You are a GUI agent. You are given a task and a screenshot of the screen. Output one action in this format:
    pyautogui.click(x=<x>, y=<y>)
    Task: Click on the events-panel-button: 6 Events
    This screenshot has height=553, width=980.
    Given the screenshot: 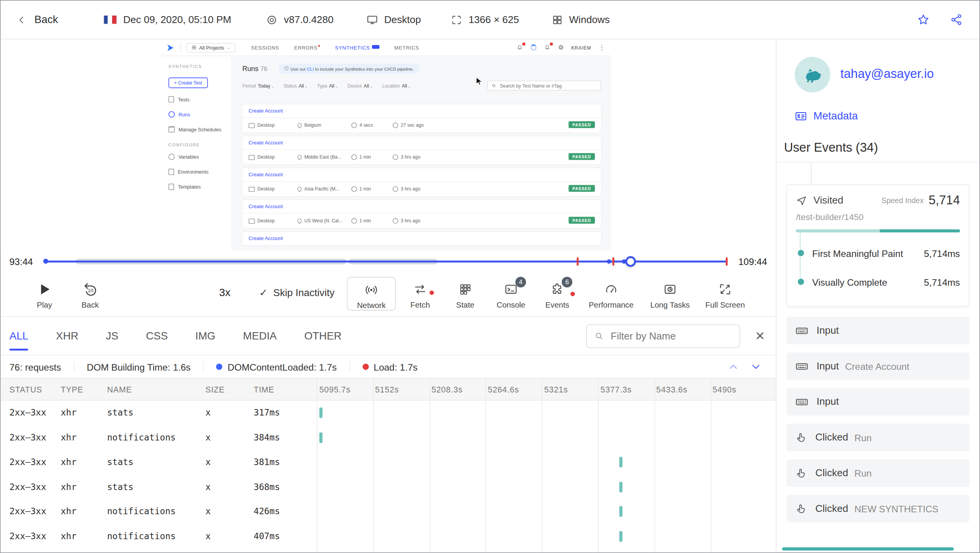 What is the action you would take?
    pyautogui.click(x=557, y=294)
    